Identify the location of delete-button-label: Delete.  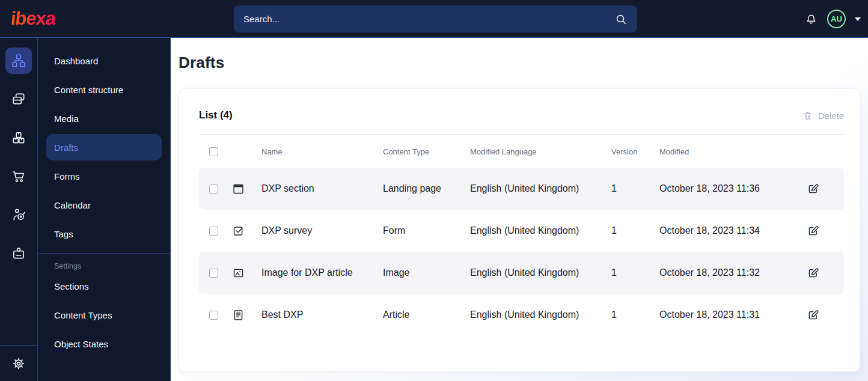
(831, 115).